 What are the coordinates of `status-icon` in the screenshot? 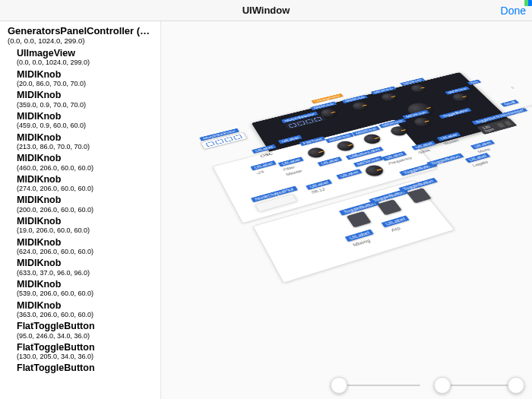 It's located at (528, 3).